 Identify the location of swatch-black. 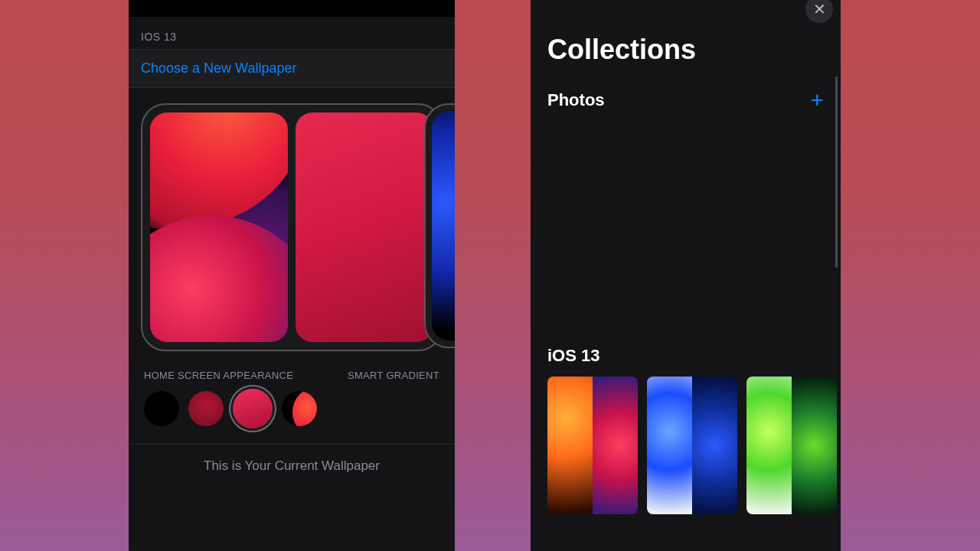
(162, 409).